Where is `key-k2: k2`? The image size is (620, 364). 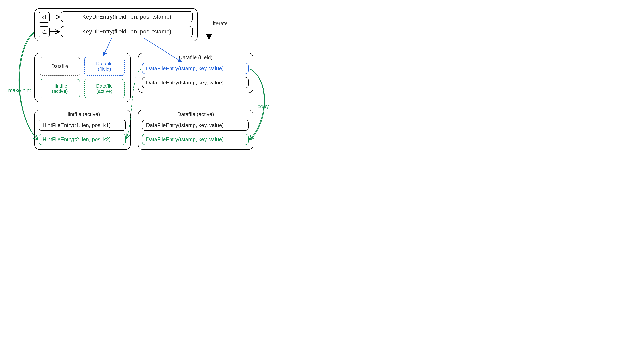 key-k2: k2 is located at coordinates (44, 32).